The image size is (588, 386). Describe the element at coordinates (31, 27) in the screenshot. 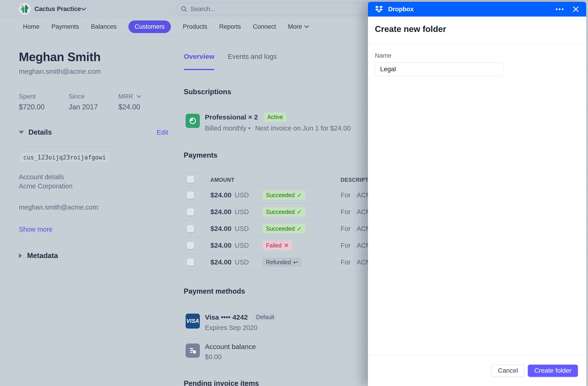

I see `nav-item-home: Home` at that location.